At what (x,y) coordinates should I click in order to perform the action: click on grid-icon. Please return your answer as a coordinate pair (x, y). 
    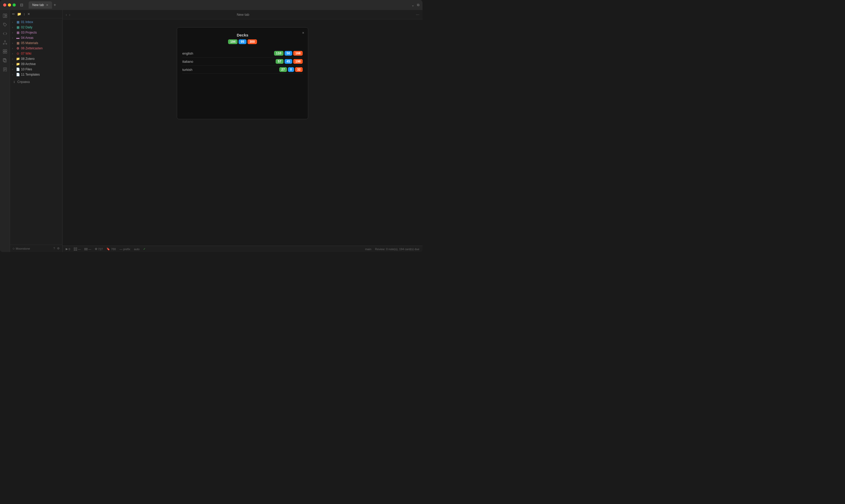
    Looking at the image, I should click on (5, 52).